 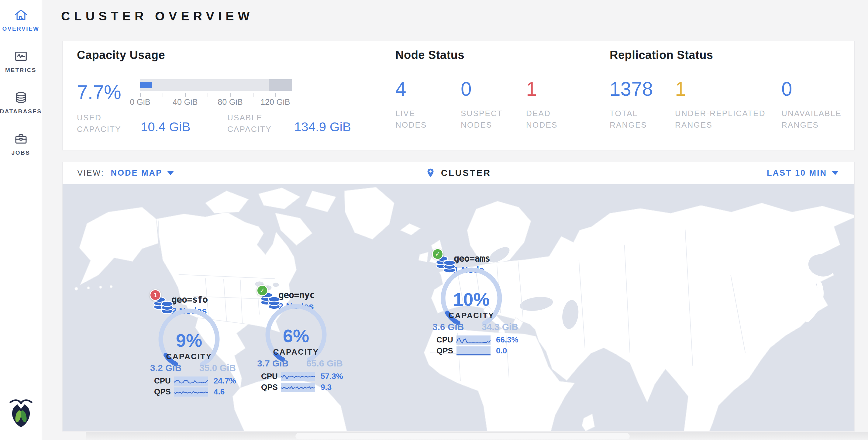 What do you see at coordinates (236, 99) in the screenshot?
I see `capacity-usage-section: Capacity Usage 7.7% 0 GiB40 GiB80 GiB120…` at bounding box center [236, 99].